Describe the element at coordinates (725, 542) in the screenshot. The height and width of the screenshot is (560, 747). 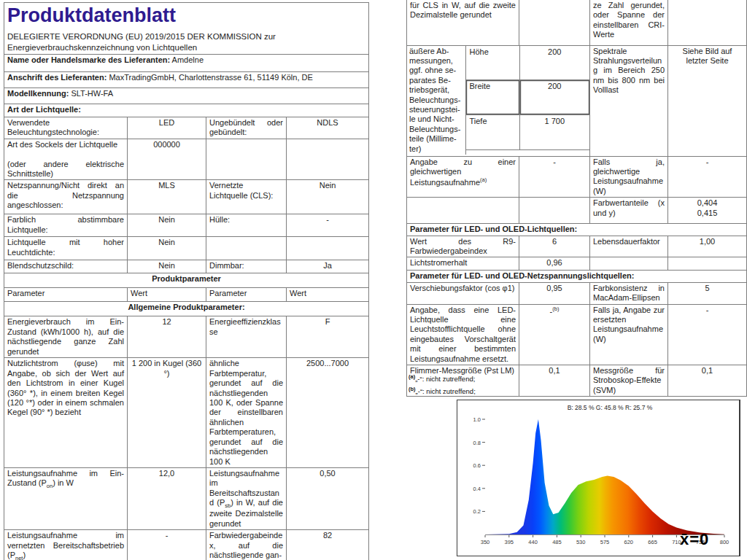
I see `x-tick-label: 800` at that location.